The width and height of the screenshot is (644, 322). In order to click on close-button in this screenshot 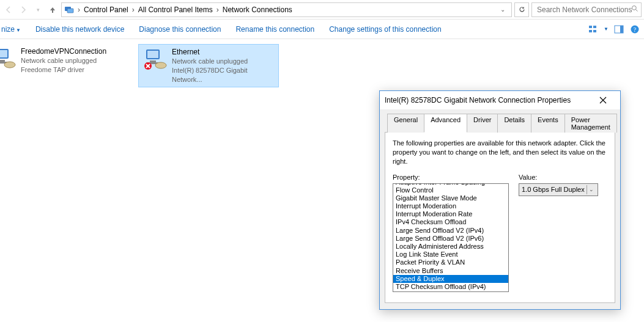, I will do `click(603, 100)`.